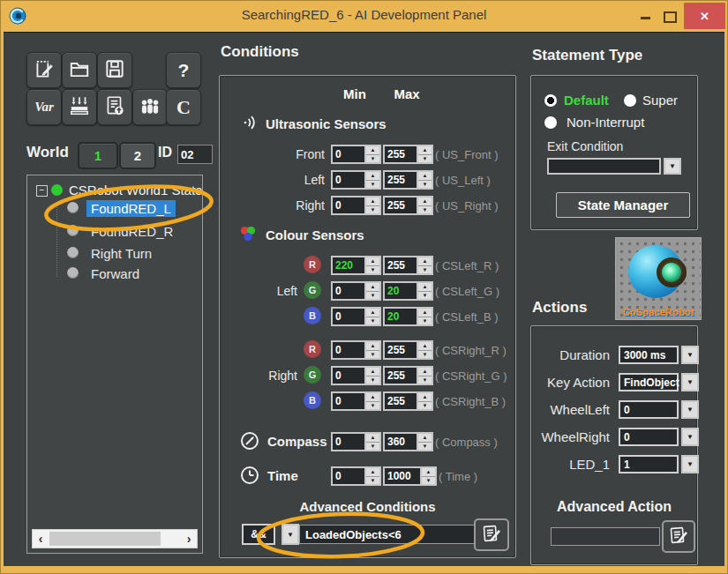 This screenshot has width=728, height=574. What do you see at coordinates (623, 205) in the screenshot?
I see `state-manager-button: State Manager` at bounding box center [623, 205].